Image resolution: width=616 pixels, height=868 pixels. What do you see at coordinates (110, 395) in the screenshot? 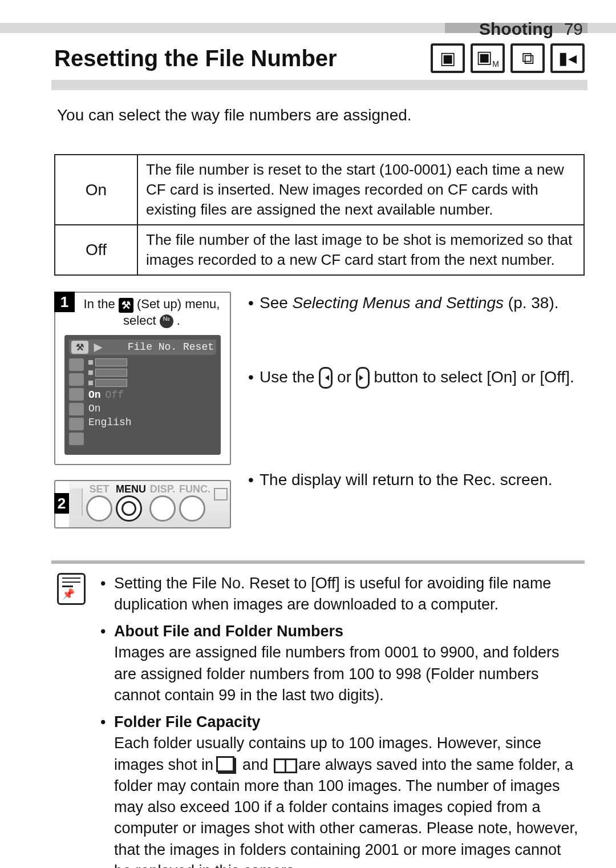
I see `lcd-onoff-row: OnOff` at bounding box center [110, 395].